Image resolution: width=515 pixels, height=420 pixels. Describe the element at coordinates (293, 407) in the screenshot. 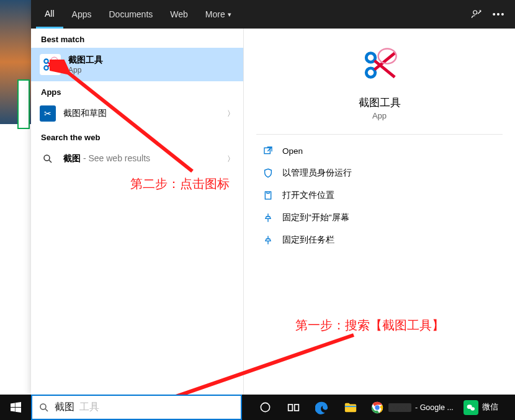

I see `task-view-button` at that location.